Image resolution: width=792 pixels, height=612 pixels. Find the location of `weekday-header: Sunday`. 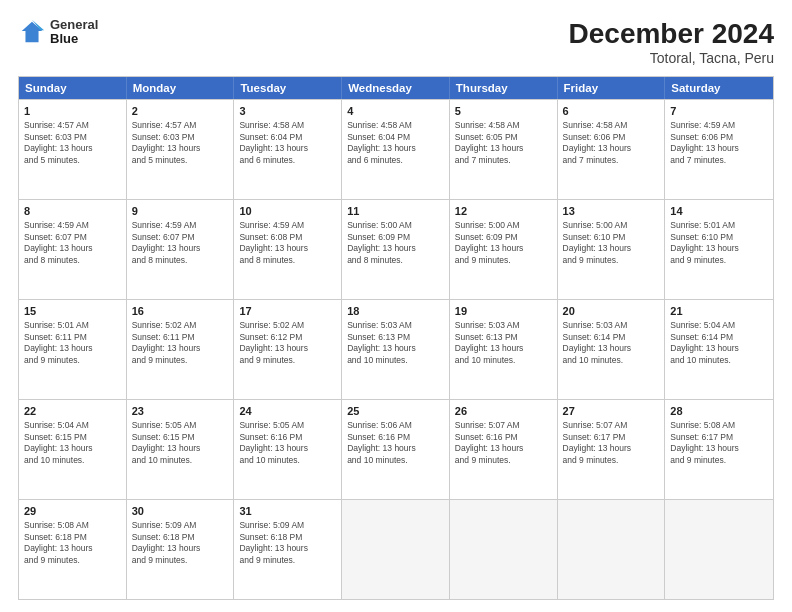

weekday-header: Sunday is located at coordinates (73, 88).